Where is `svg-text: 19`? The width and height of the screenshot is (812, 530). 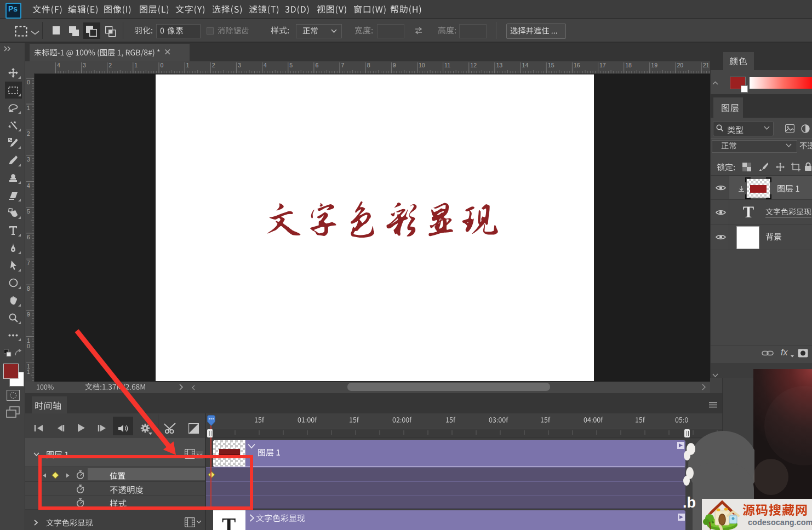 svg-text: 19 is located at coordinates (654, 65).